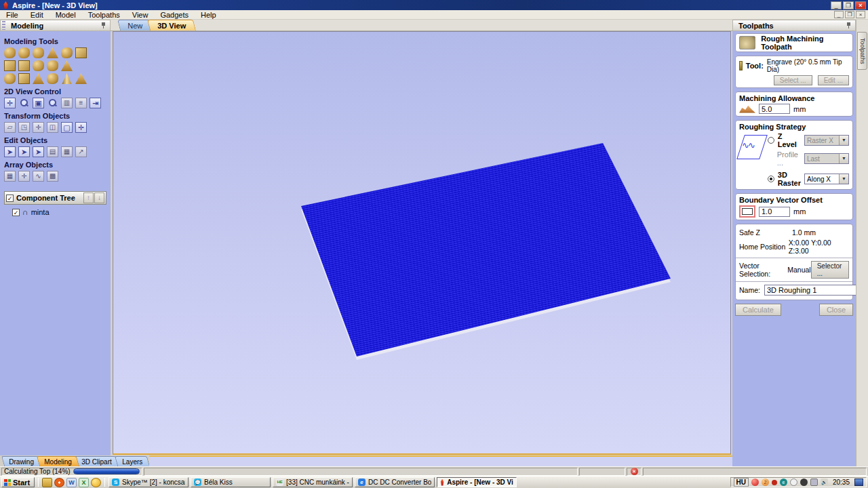 This screenshot has height=488, width=868. I want to click on center-icon: ✛, so click(81, 127).